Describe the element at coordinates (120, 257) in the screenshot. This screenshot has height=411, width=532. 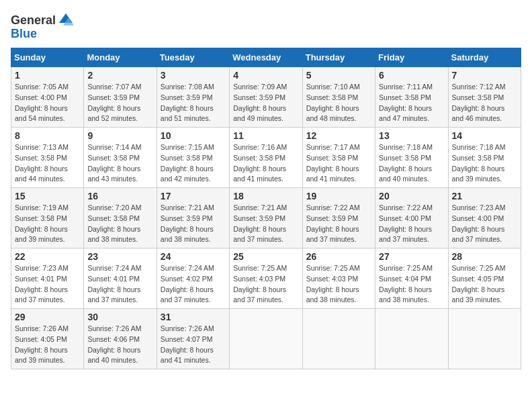
I see `day-number: 23` at that location.